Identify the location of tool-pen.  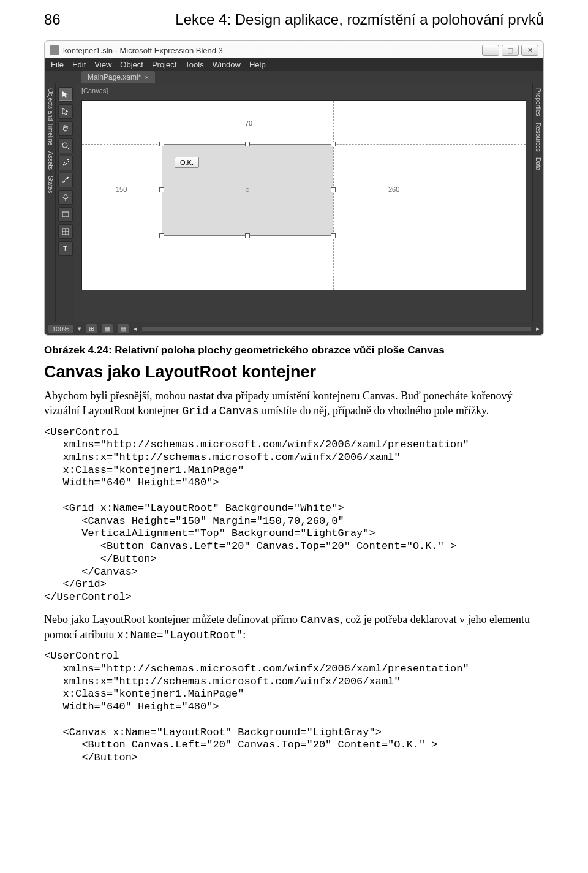
(66, 197).